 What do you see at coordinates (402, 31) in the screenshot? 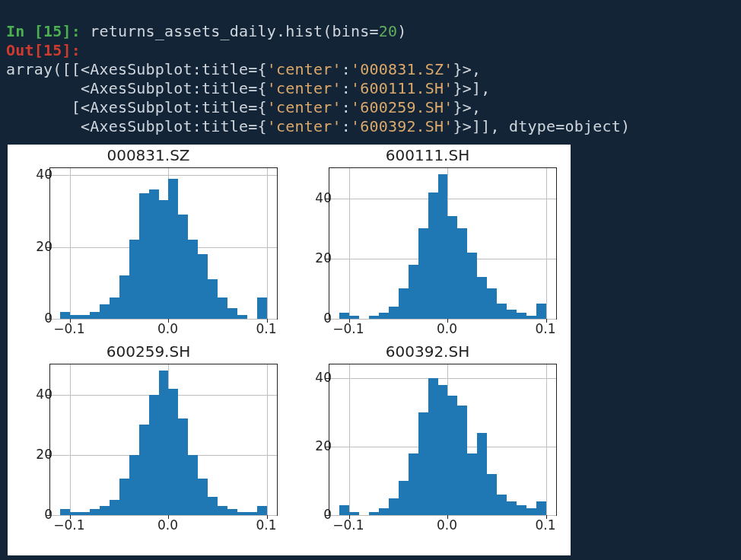
I see `code-text: )` at bounding box center [402, 31].